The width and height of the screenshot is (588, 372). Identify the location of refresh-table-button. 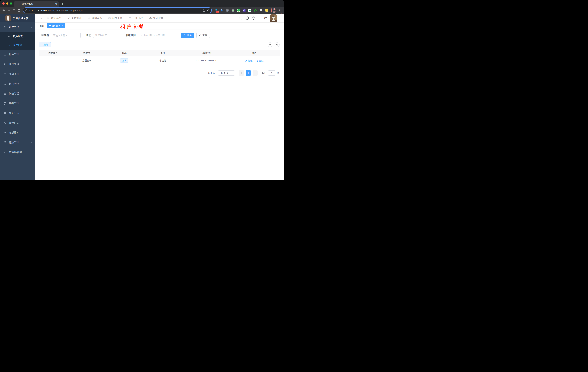
(277, 45).